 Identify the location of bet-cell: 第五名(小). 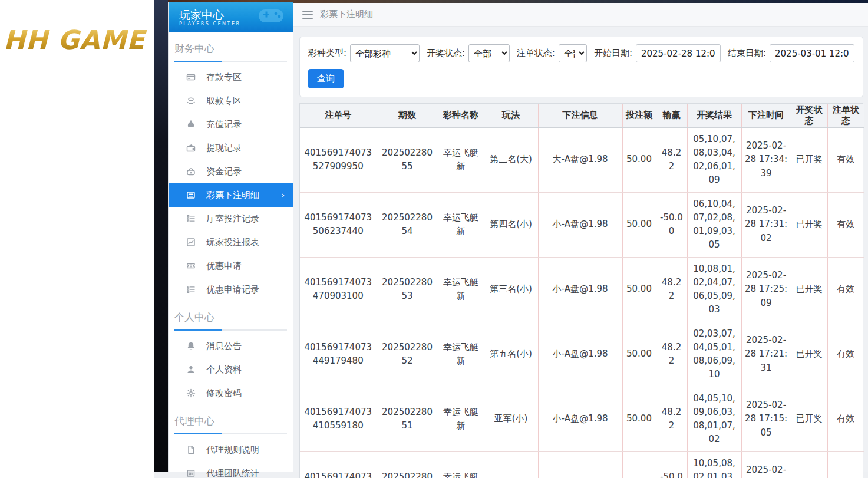
(511, 354).